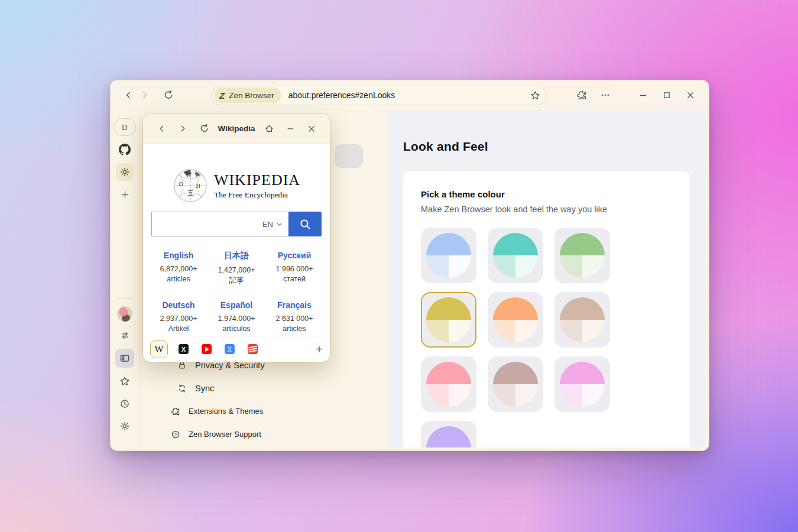  I want to click on language-article-count: 2 631 000+articles, so click(294, 324).